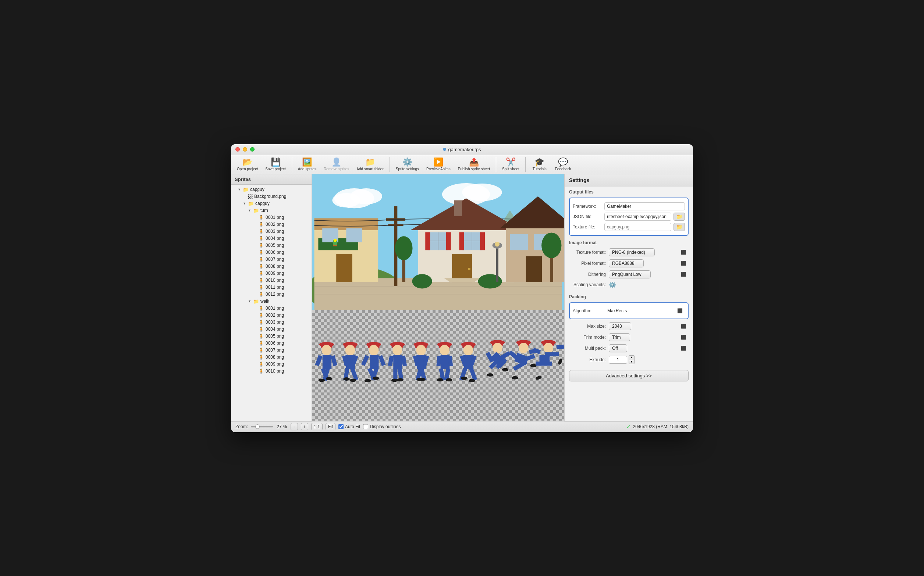 The image size is (924, 576). What do you see at coordinates (629, 376) in the screenshot?
I see `advanced-settings-button: Advanced settings >>` at bounding box center [629, 376].